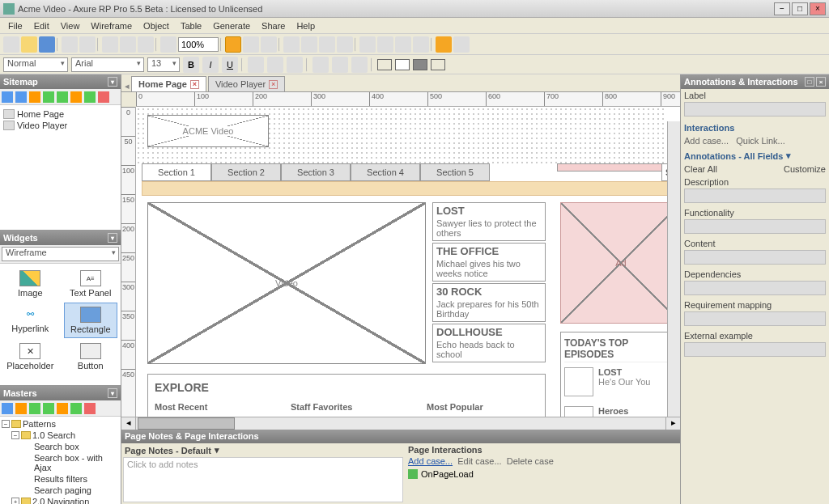 This screenshot has height=504, width=829. What do you see at coordinates (295, 65) in the screenshot?
I see `text-align-right` at bounding box center [295, 65].